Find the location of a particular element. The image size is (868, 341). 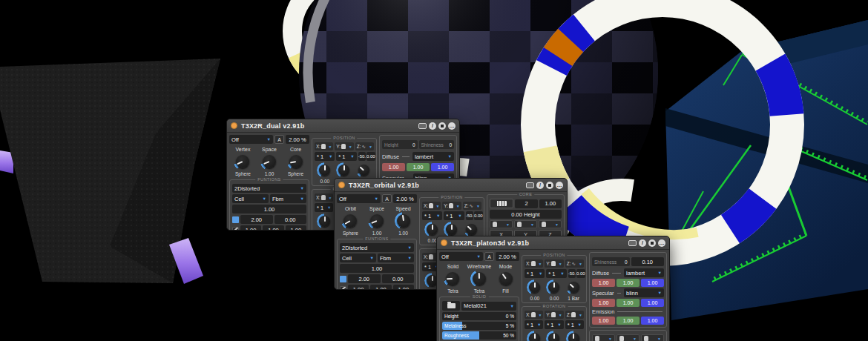

position-x-source: X:▼ is located at coordinates (432, 206).